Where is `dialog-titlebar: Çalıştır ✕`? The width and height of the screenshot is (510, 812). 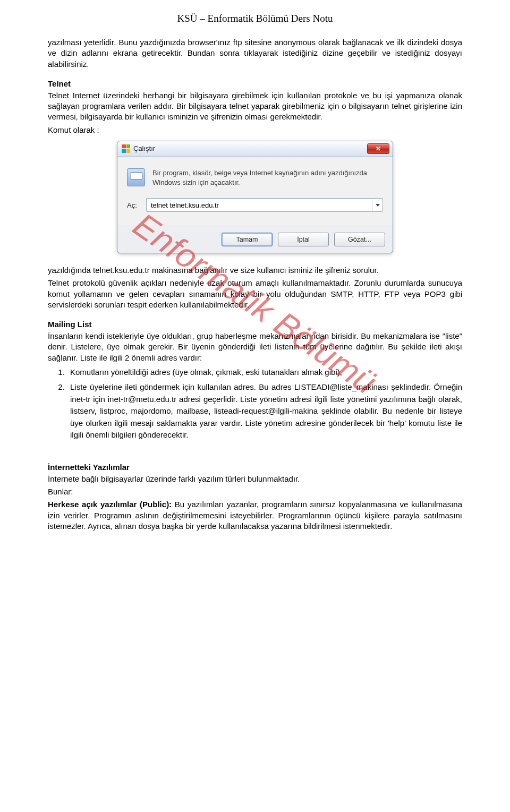
dialog-titlebar: Çalıştır ✕ is located at coordinates (255, 149).